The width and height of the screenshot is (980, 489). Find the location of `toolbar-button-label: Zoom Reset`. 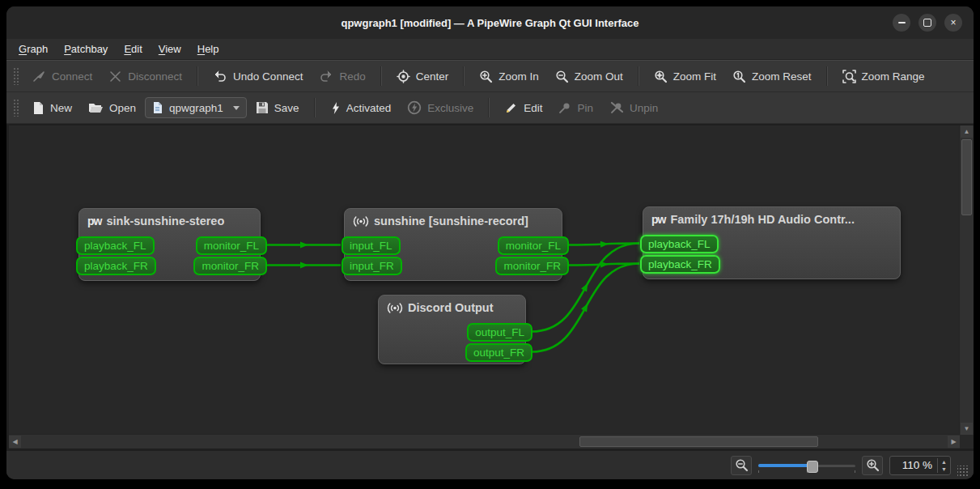

toolbar-button-label: Zoom Reset is located at coordinates (782, 76).